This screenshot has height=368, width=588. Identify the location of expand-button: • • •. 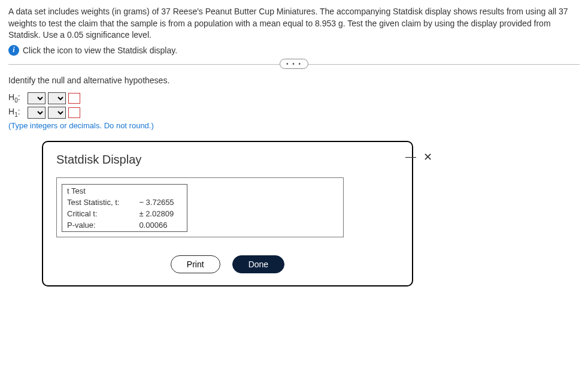
(294, 64).